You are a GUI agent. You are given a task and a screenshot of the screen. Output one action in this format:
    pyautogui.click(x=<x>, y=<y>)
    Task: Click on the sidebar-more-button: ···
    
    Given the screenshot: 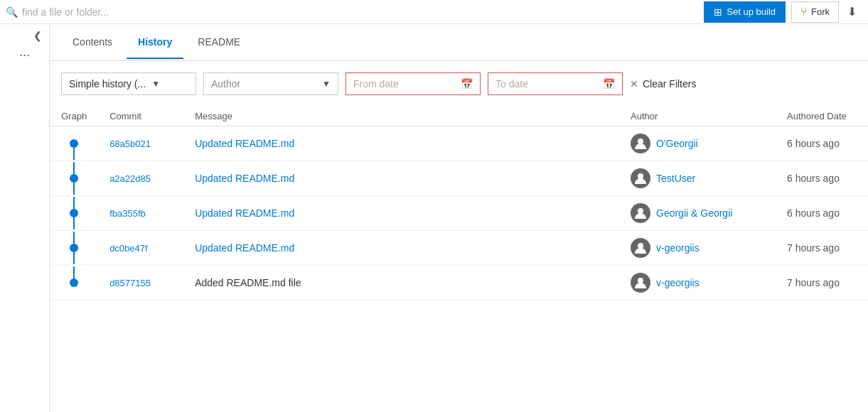 What is the action you would take?
    pyautogui.click(x=24, y=55)
    